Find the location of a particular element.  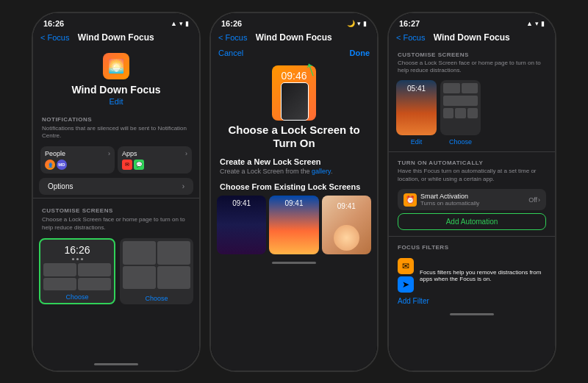

notifications-header: NOTIFICATIONS is located at coordinates (116, 118).